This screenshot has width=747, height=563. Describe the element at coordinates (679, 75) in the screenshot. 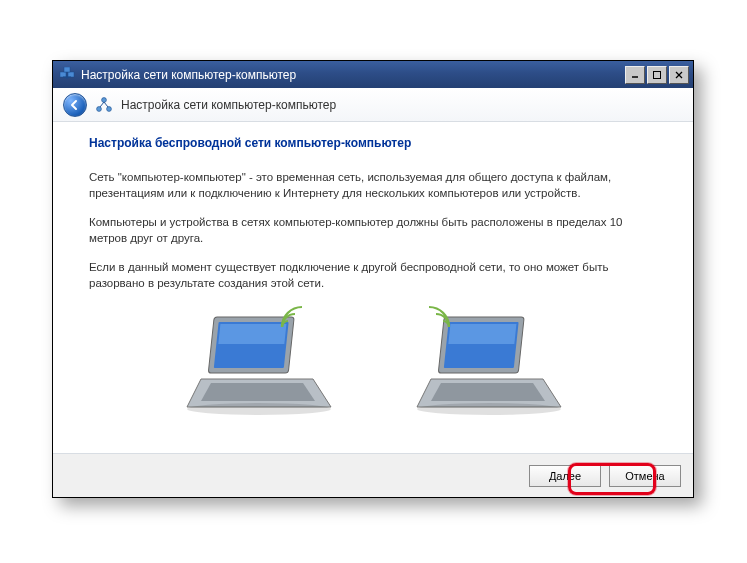

I see `close-button` at that location.